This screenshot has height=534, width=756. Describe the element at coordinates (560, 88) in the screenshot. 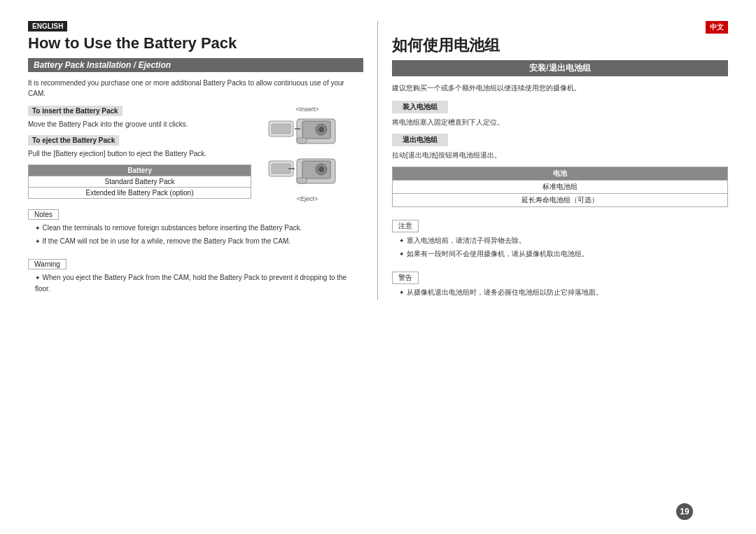

I see `intro-text-cn: 建议您购买一个或多个额外电池组以便连续使用您的摄像机。` at that location.